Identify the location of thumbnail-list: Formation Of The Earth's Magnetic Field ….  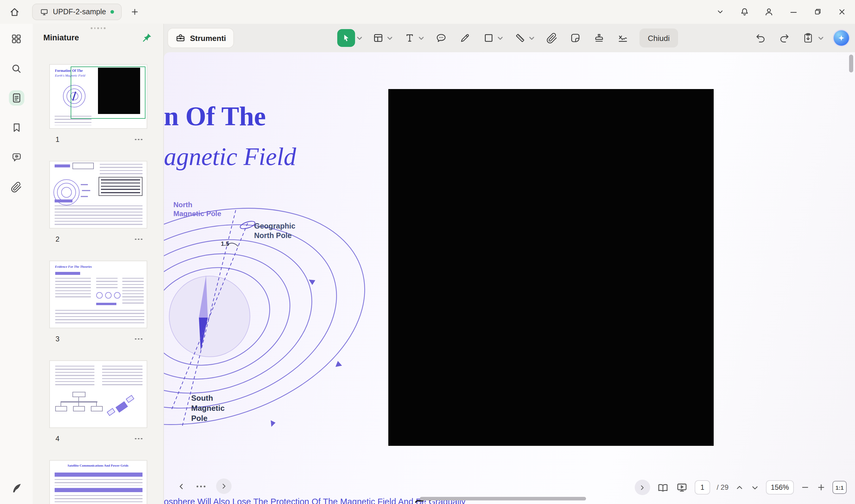
(98, 277).